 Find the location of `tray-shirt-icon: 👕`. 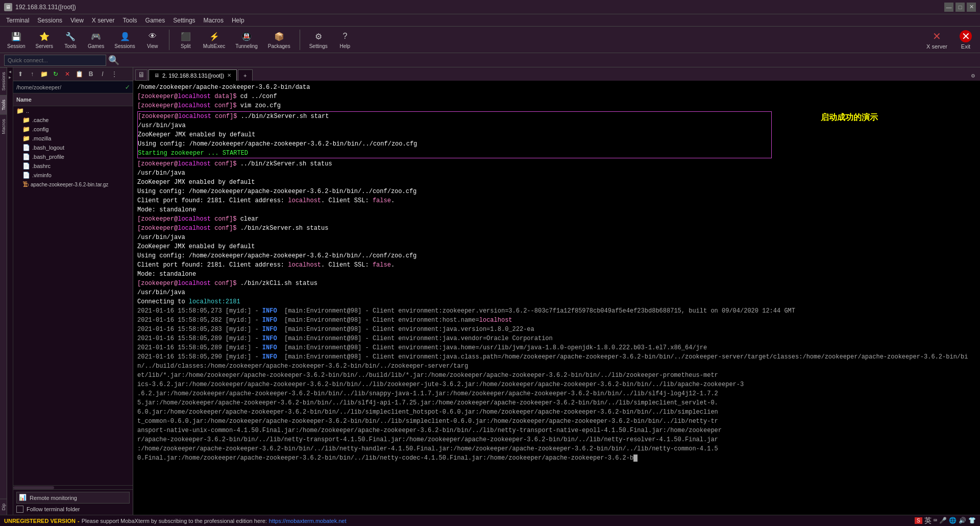

tray-shirt-icon: 👕 is located at coordinates (972, 521).